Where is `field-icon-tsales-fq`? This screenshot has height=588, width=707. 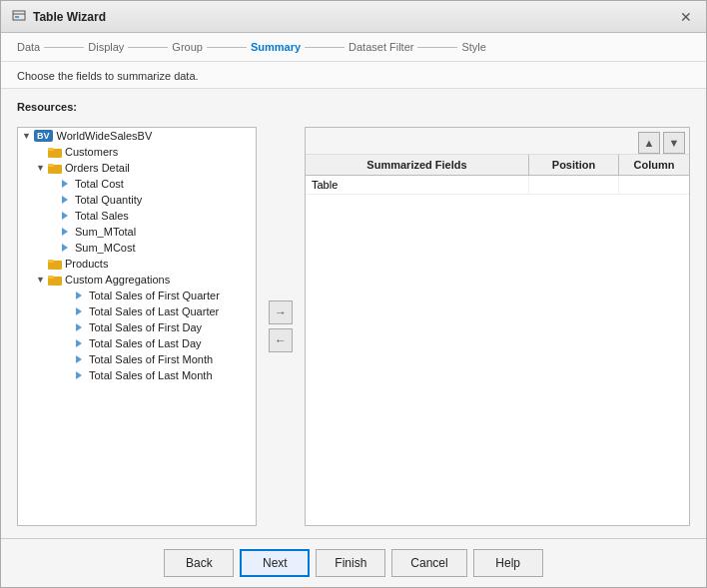 field-icon-tsales-fq is located at coordinates (81, 295).